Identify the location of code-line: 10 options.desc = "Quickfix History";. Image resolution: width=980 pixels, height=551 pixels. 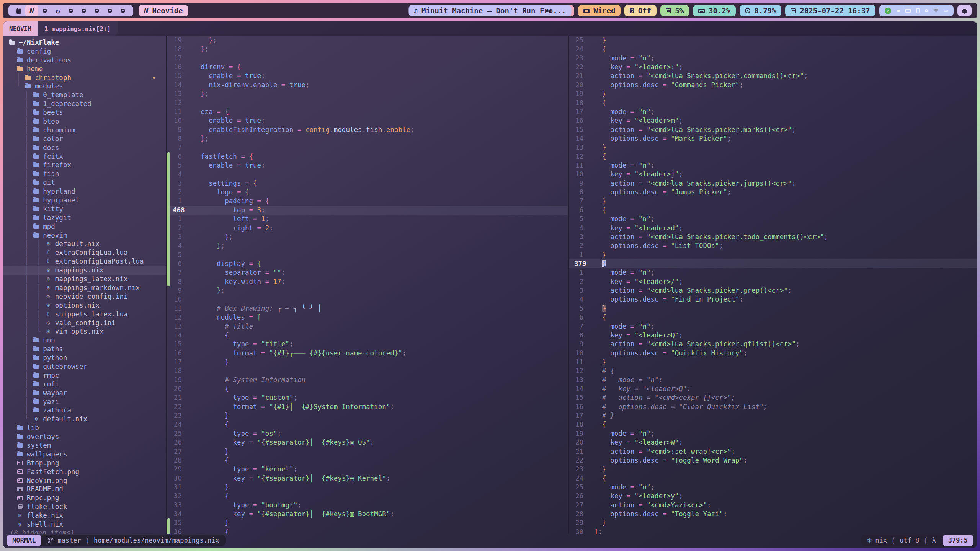
(773, 354).